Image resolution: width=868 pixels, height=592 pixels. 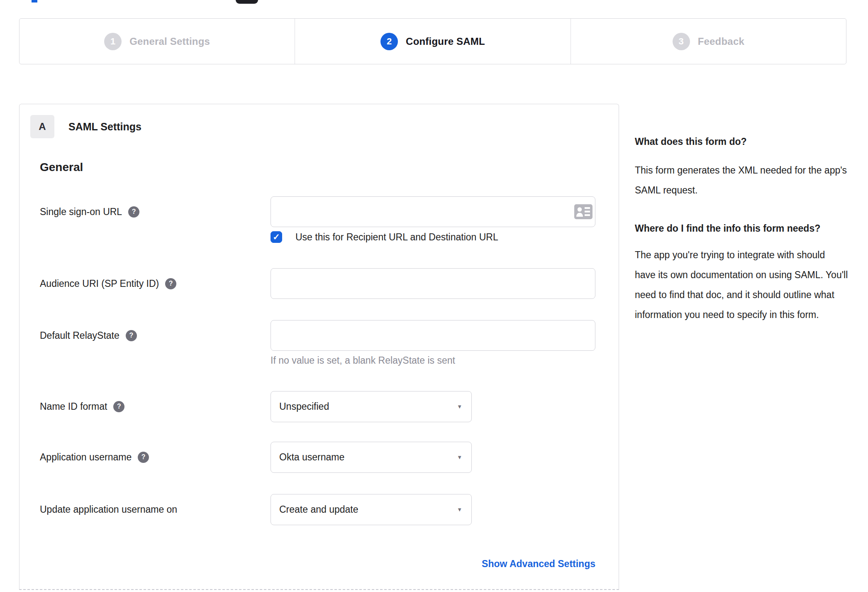 What do you see at coordinates (304, 407) in the screenshot?
I see `name-id-format-value: Unspecified` at bounding box center [304, 407].